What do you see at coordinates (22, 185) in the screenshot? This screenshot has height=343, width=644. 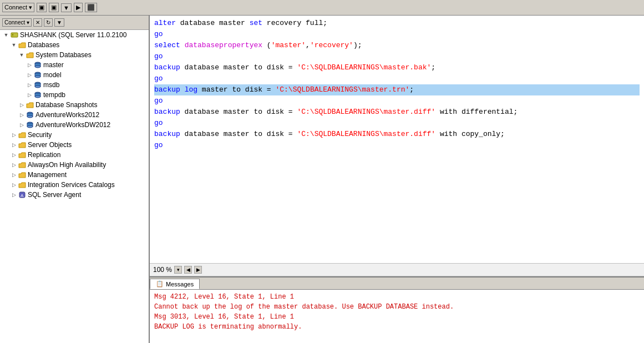 I see `integration-folder-icon` at bounding box center [22, 185].